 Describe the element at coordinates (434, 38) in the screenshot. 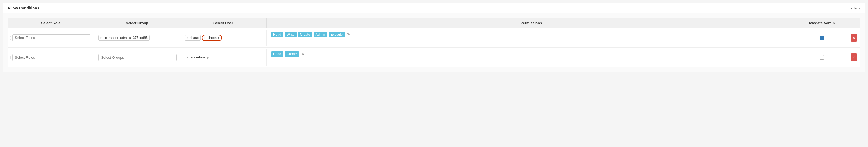

I see `table-row: ⋮⋮ × _c_ranger_admins_377bdd85` at that location.